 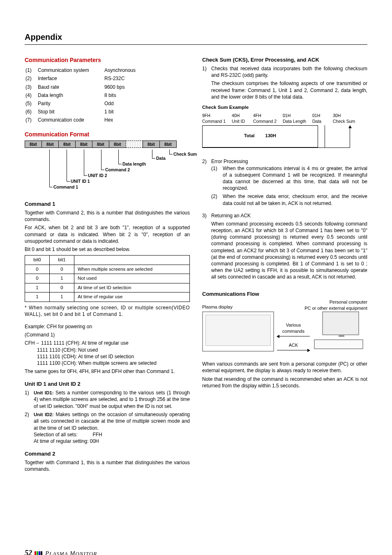 What do you see at coordinates (285, 72) in the screenshot?
I see `cks-item1: 1) Checks that received data incorporate…` at bounding box center [285, 72].